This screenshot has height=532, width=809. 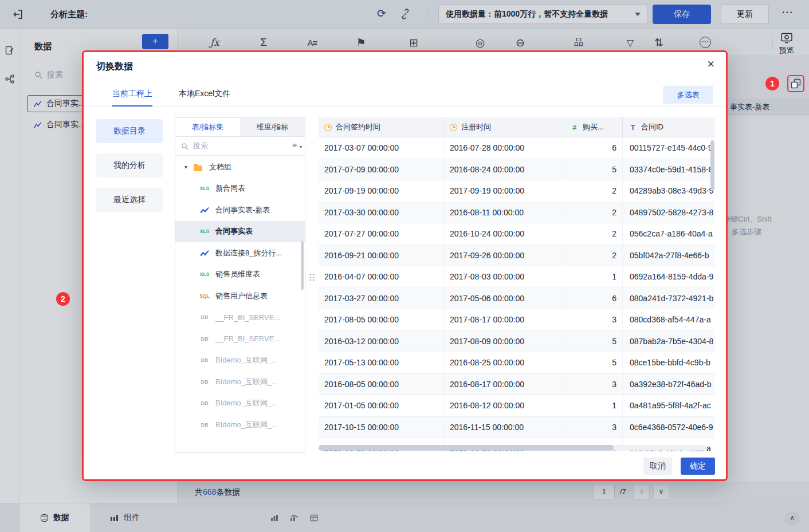 I want to click on table-row: 2017-05-13 00:00:00 2016-08-25 00:00:00 …, so click(x=517, y=363).